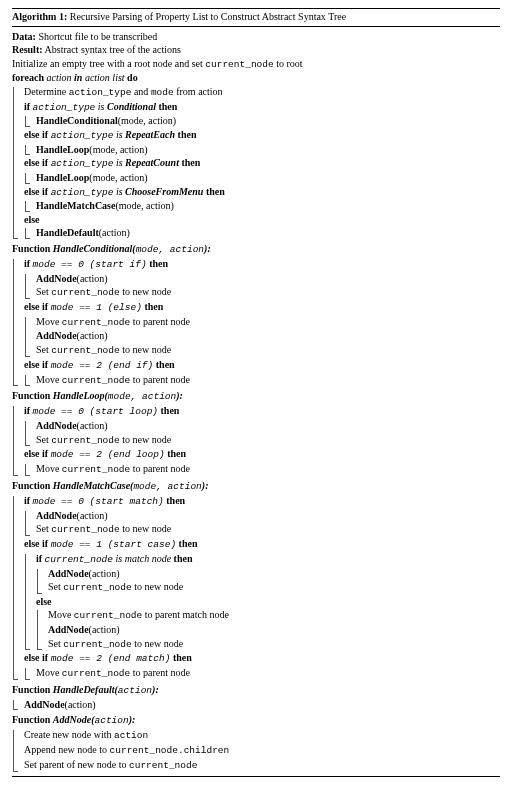  What do you see at coordinates (265, 206) in the screenshot?
I see `call-hm: HandleMatchCase(mode, action)` at bounding box center [265, 206].